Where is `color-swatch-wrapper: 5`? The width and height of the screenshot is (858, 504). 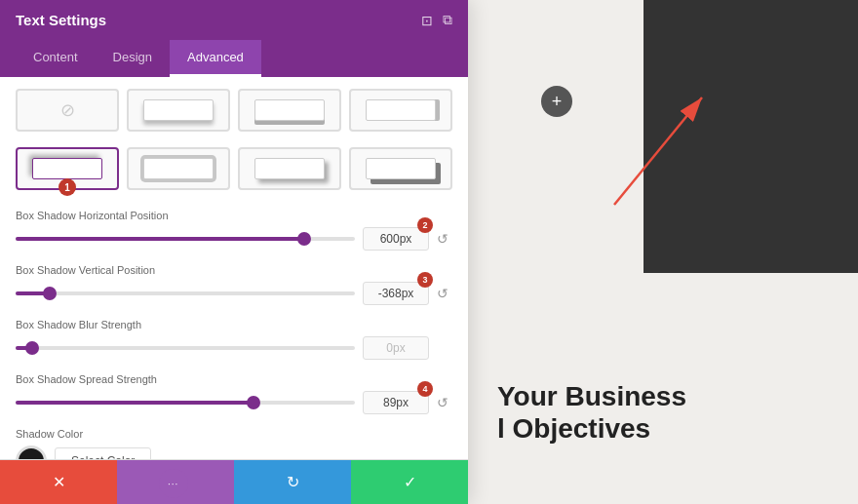 color-swatch-wrapper: 5 is located at coordinates (31, 452).